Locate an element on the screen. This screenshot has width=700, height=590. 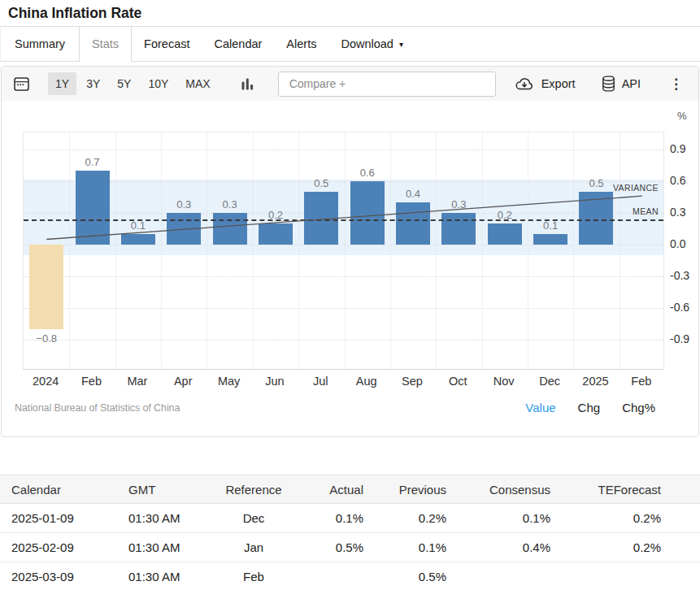
y-axis-tick-label: 0.0 is located at coordinates (685, 244).